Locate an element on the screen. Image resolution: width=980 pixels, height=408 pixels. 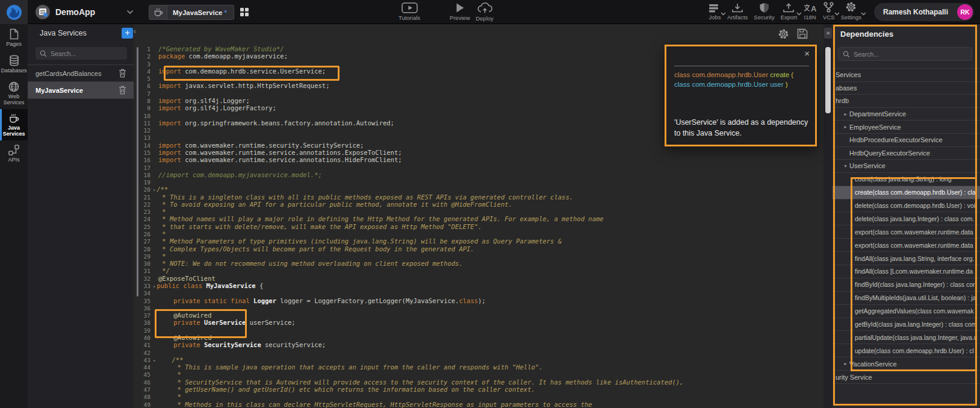
dependency-tree-item: HrdbQueryExecutorService is located at coordinates (907, 154).